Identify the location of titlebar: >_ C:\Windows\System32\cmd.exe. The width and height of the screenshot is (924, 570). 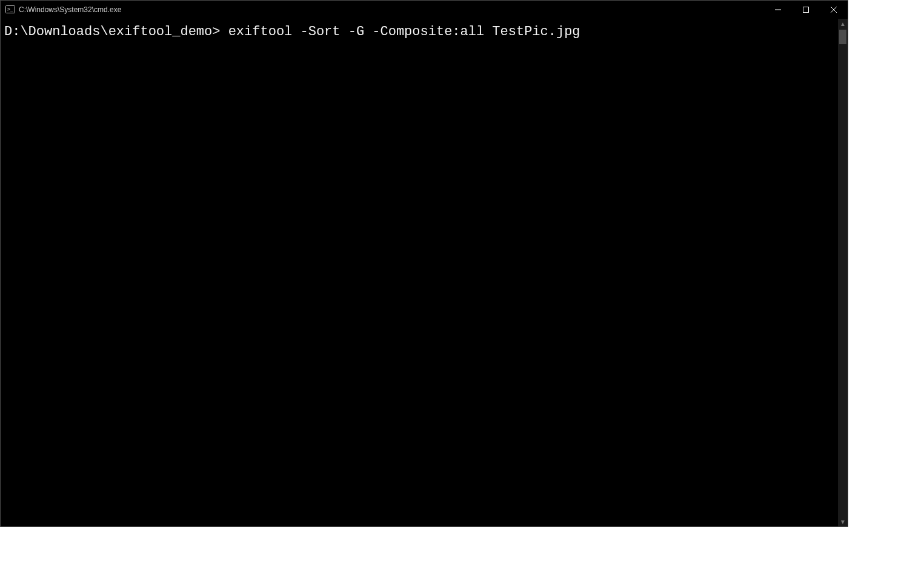
(424, 10).